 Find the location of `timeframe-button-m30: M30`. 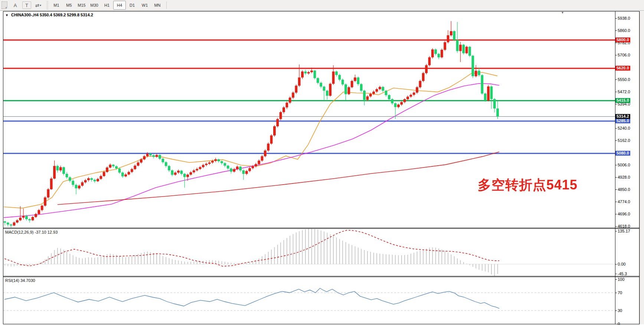

timeframe-button-m30: M30 is located at coordinates (94, 5).